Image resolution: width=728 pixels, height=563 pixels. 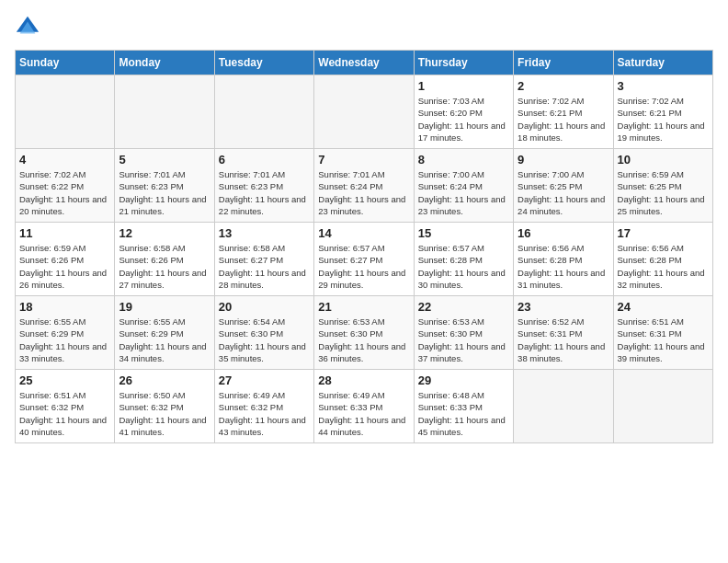 What do you see at coordinates (463, 407) in the screenshot?
I see `calendar-cell: 29Sunrise: 6:48 AM Sunset: 6:33 PM Dayli…` at bounding box center [463, 407].